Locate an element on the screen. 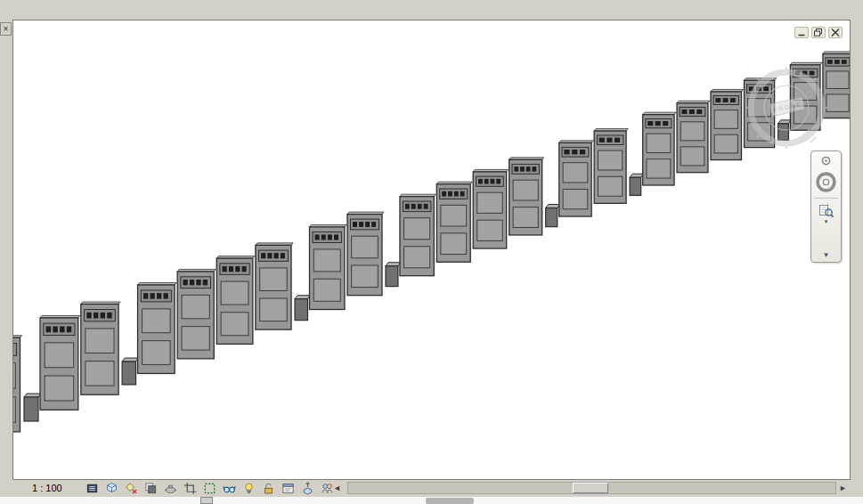 This screenshot has width=863, height=504. zoom-button: ▾ is located at coordinates (826, 214).